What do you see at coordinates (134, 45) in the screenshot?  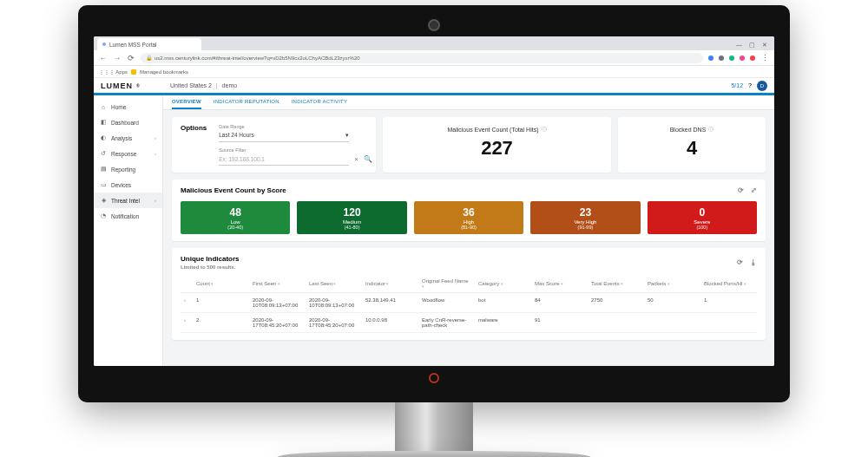 I see `browser-tab-title: Lumen MSS Portal` at bounding box center [134, 45].